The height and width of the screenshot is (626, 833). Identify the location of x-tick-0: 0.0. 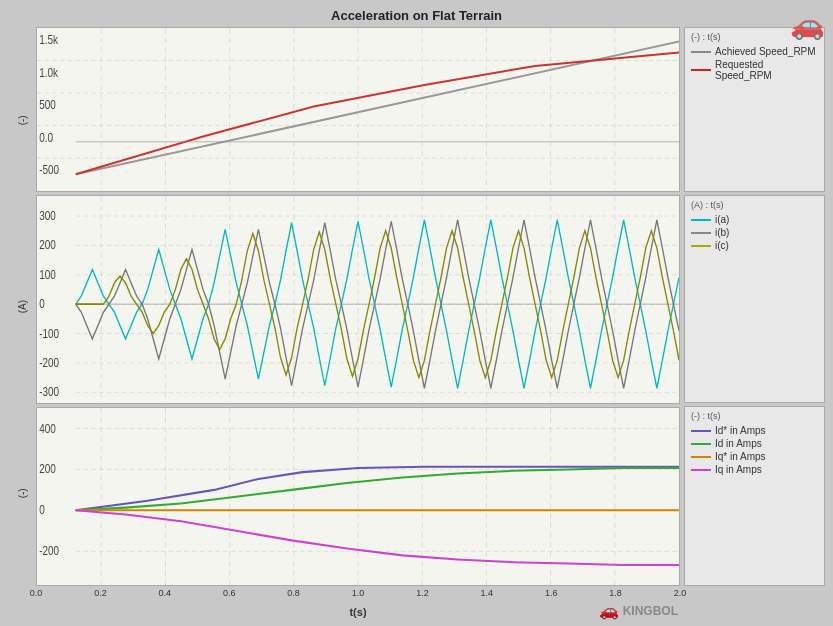
(36, 593).